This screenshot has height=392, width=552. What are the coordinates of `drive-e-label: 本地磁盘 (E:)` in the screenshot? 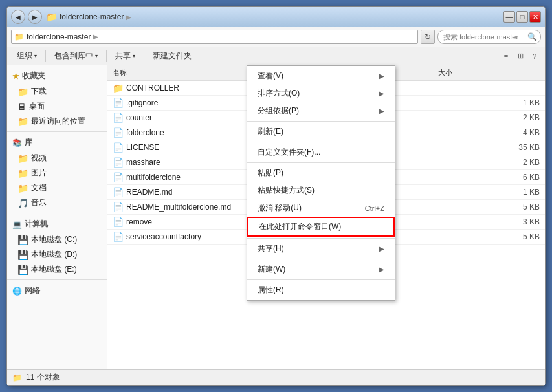 It's located at (54, 269).